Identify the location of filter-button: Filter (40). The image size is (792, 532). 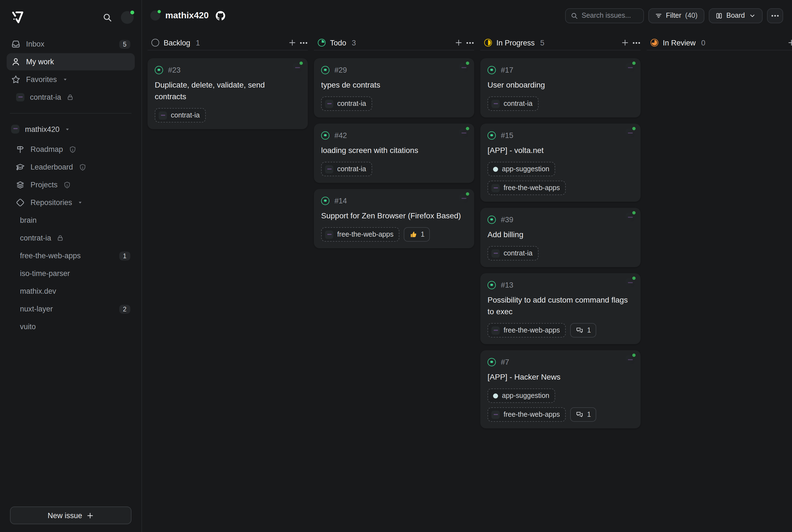
(676, 16).